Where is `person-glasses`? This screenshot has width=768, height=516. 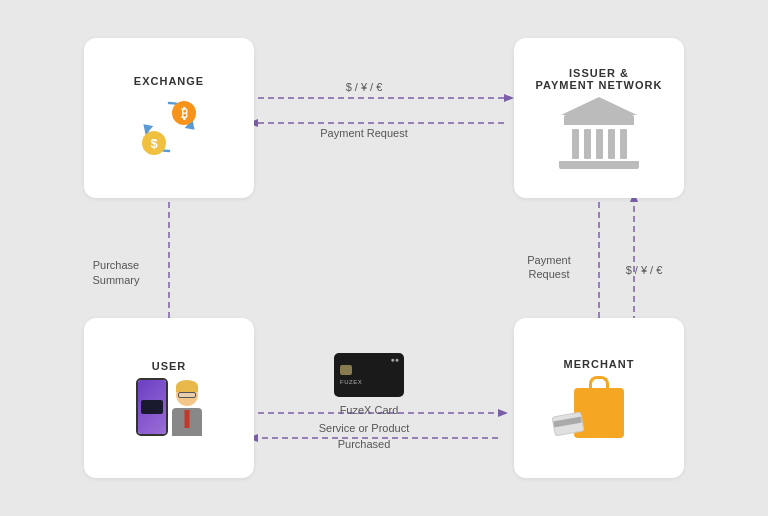
person-glasses is located at coordinates (187, 395).